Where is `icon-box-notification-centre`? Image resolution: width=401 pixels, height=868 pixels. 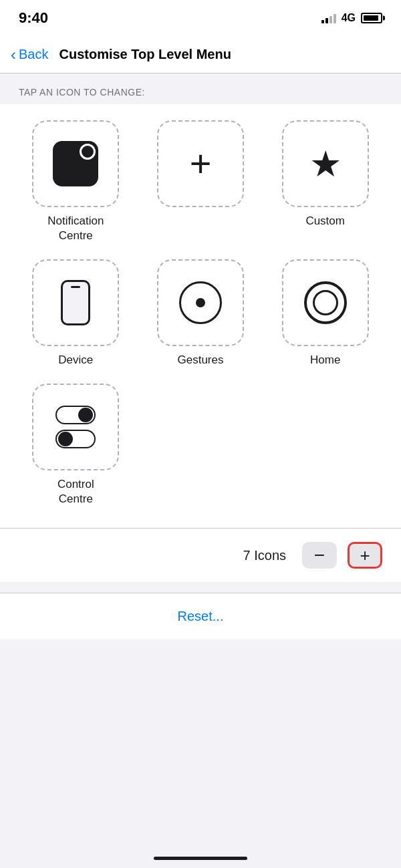 icon-box-notification-centre is located at coordinates (76, 164).